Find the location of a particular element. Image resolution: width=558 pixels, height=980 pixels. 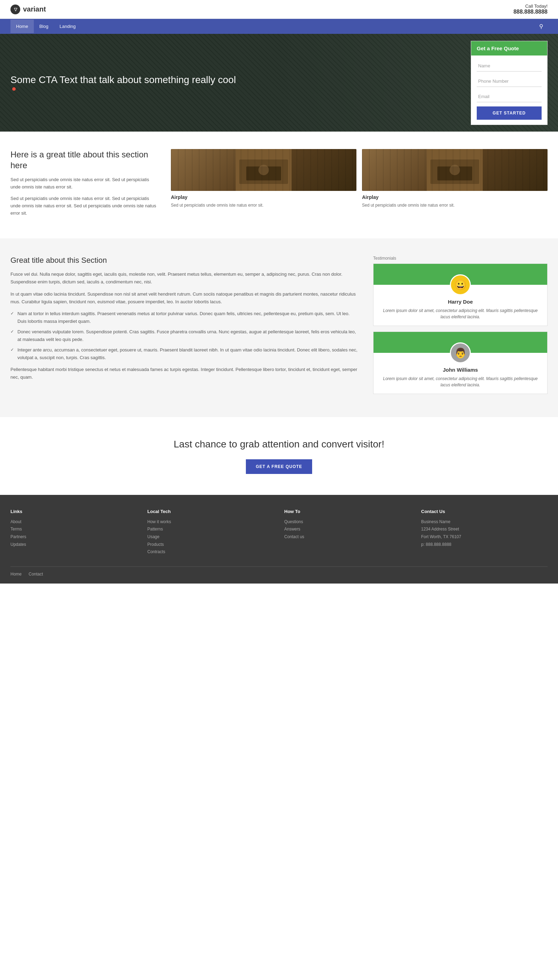

footer-city: Fort Worth, TX 76107 is located at coordinates (484, 537).